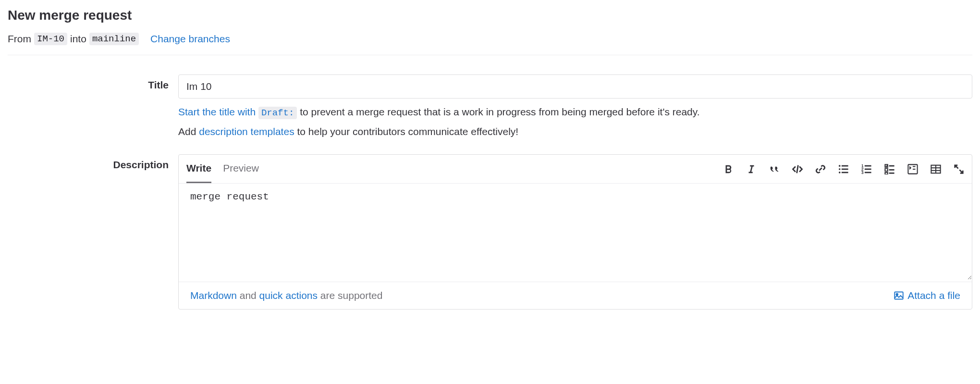 The width and height of the screenshot is (980, 384). I want to click on title-hint-templates: Add description templates to help your c…, so click(576, 132).